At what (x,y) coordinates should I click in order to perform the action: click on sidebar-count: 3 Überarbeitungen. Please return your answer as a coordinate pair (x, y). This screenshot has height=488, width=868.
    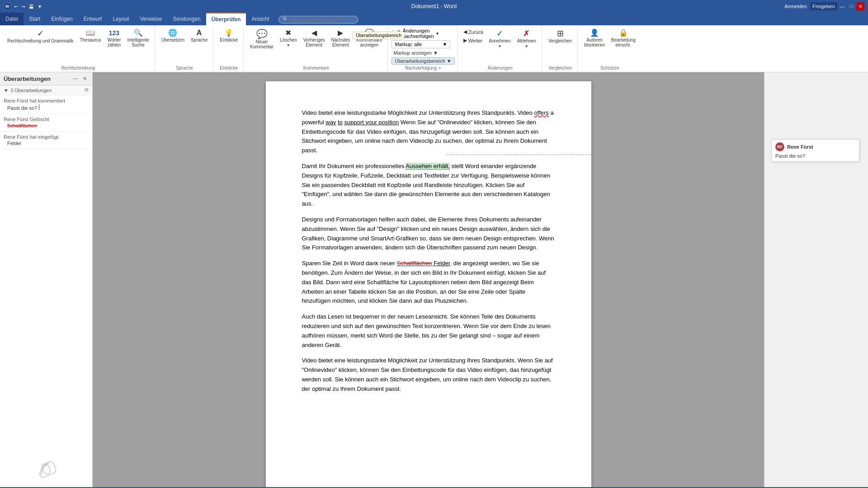
    Looking at the image, I should click on (31, 90).